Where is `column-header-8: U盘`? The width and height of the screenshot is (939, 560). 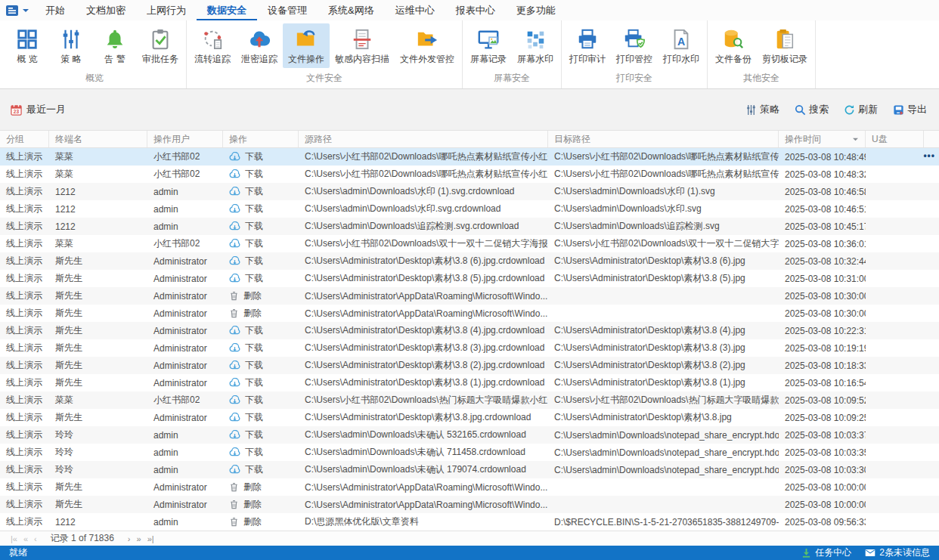
column-header-8: U盘 is located at coordinates (895, 139).